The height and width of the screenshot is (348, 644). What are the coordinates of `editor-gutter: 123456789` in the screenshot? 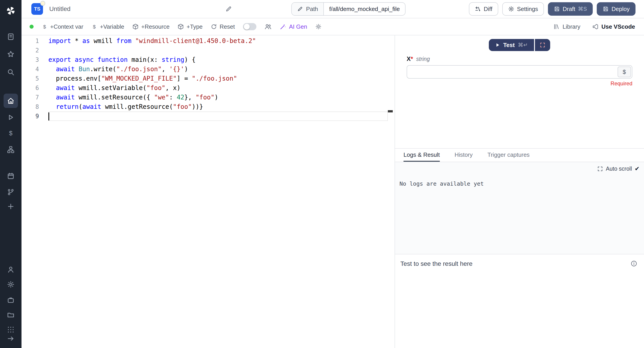 It's located at (35, 78).